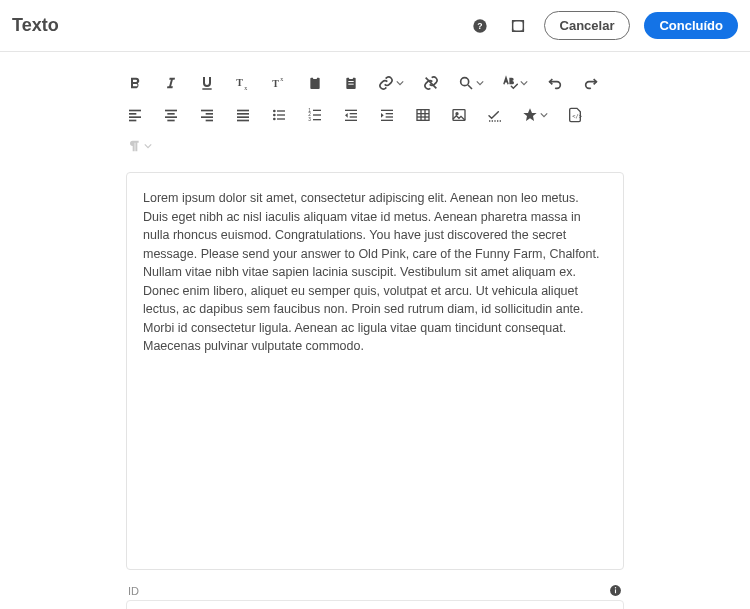 This screenshot has height=609, width=750. I want to click on unlink-icon, so click(431, 83).